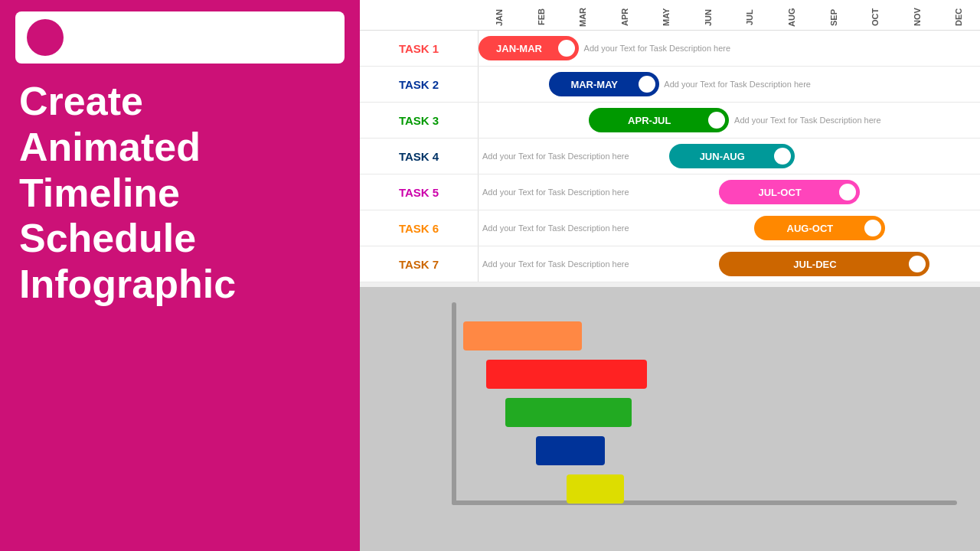 The width and height of the screenshot is (980, 551). What do you see at coordinates (670, 265) in the screenshot?
I see `task-row-7: TASK 7Add your Text for Task Description…` at bounding box center [670, 265].